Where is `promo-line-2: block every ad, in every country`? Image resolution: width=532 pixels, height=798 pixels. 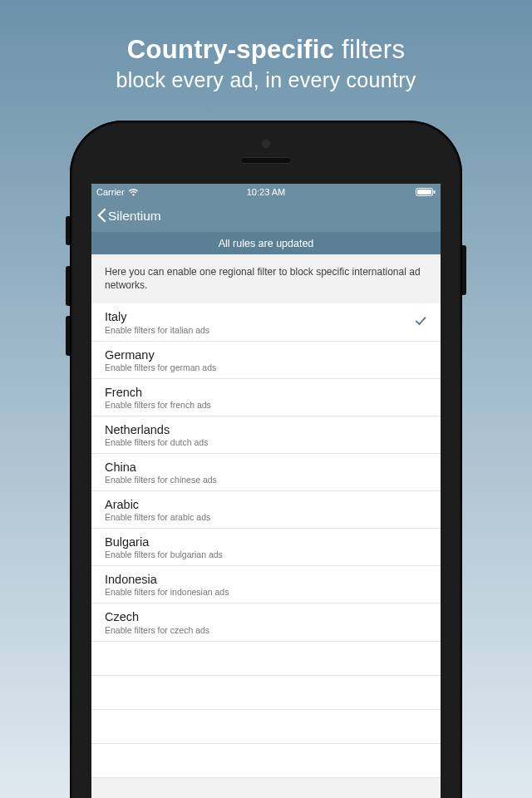 promo-line-2: block every ad, in every country is located at coordinates (266, 80).